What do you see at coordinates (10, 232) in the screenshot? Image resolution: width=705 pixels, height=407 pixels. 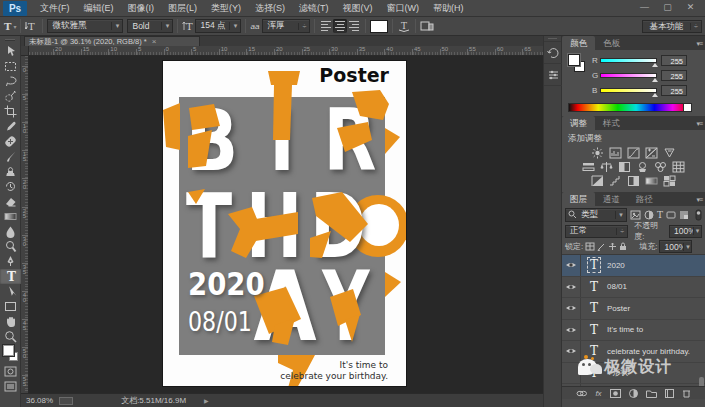 I see `blur-tool` at bounding box center [10, 232].